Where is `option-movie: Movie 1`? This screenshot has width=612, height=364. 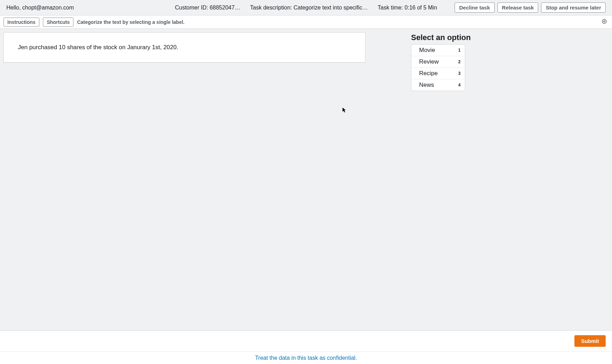
option-movie: Movie 1 is located at coordinates (438, 51).